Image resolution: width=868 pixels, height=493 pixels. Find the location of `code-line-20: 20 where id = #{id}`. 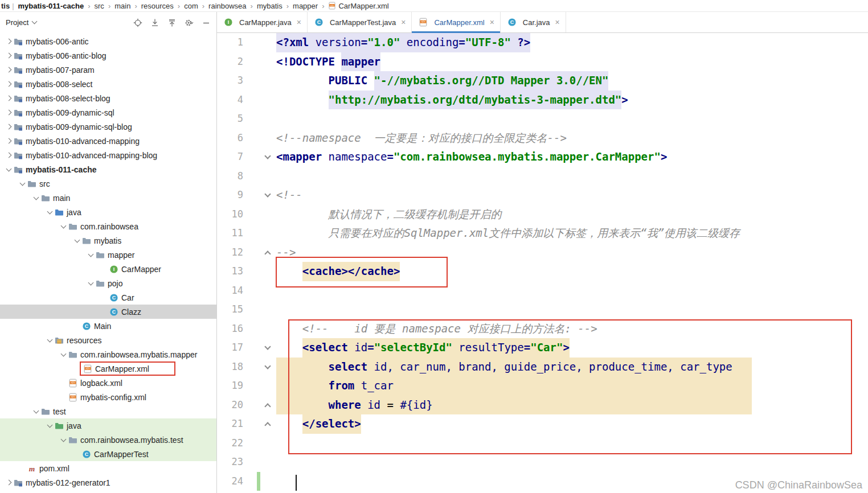

code-line-20: 20 where id = #{id} is located at coordinates (542, 405).